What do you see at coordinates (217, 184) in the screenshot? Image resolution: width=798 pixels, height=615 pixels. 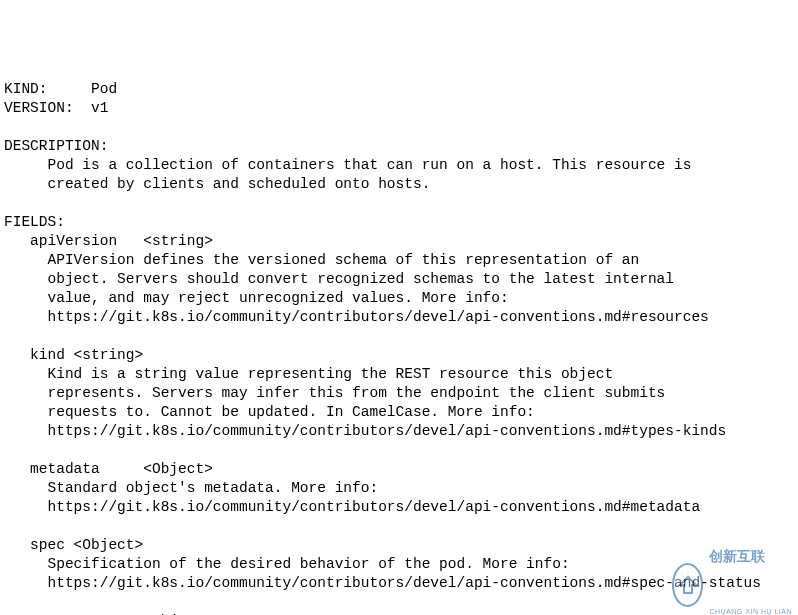 I see `description-line: created by clients and scheduled onto ho…` at bounding box center [217, 184].